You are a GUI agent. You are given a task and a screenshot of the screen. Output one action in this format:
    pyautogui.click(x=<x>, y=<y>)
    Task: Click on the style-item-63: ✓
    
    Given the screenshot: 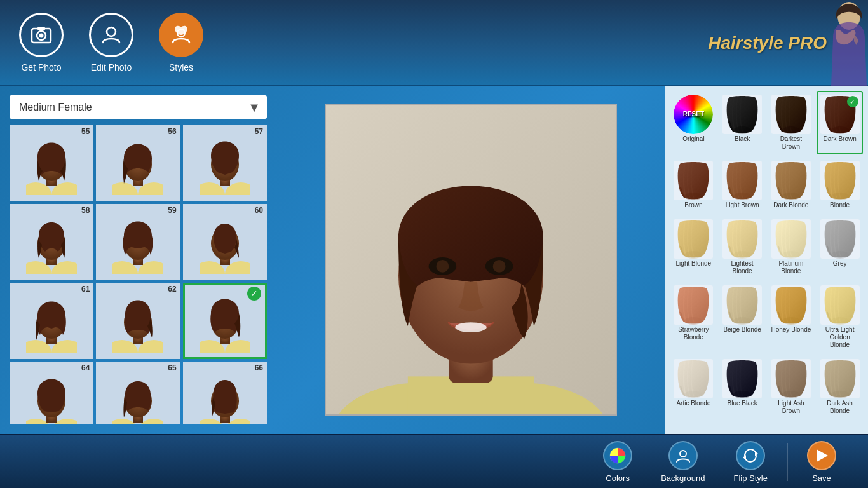 What is the action you would take?
    pyautogui.click(x=225, y=321)
    